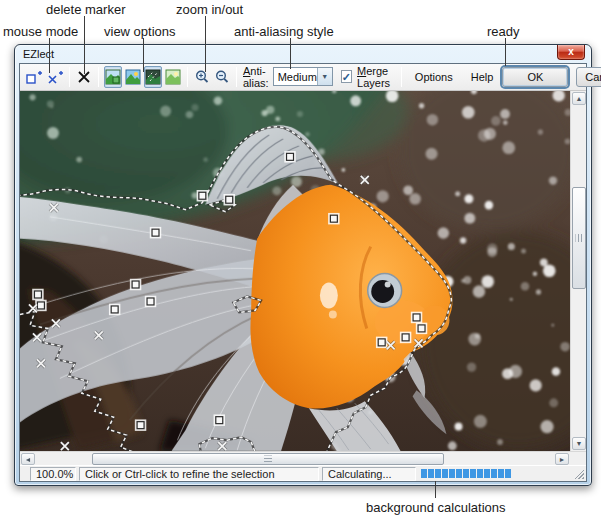  I want to click on view-mask-icon, so click(173, 77).